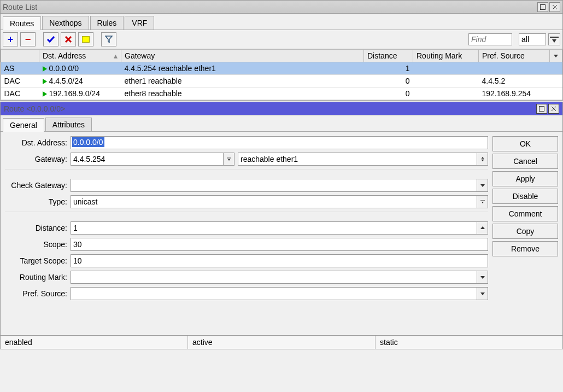 Image resolution: width=563 pixels, height=392 pixels. Describe the element at coordinates (38, 185) in the screenshot. I see `check-gateway-label: Check Gateway:` at that location.